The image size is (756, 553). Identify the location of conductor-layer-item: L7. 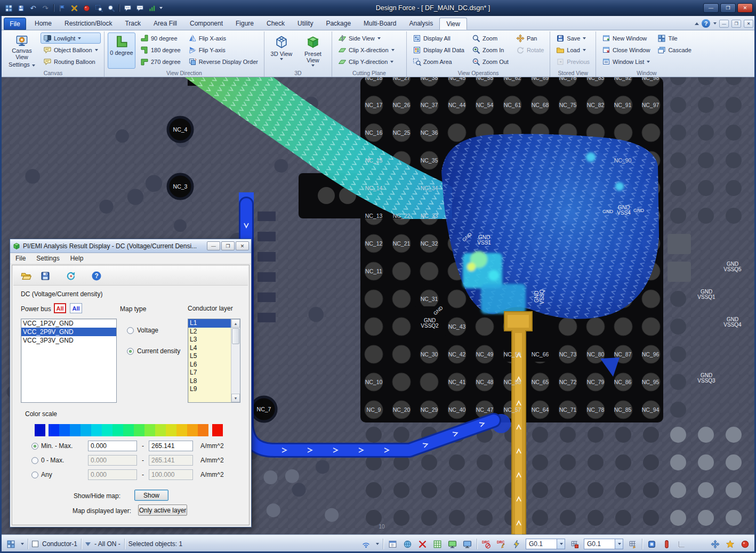
(210, 373).